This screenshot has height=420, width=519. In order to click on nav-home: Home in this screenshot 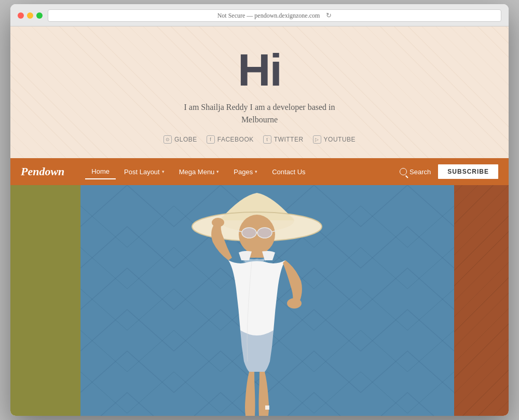, I will do `click(101, 172)`.